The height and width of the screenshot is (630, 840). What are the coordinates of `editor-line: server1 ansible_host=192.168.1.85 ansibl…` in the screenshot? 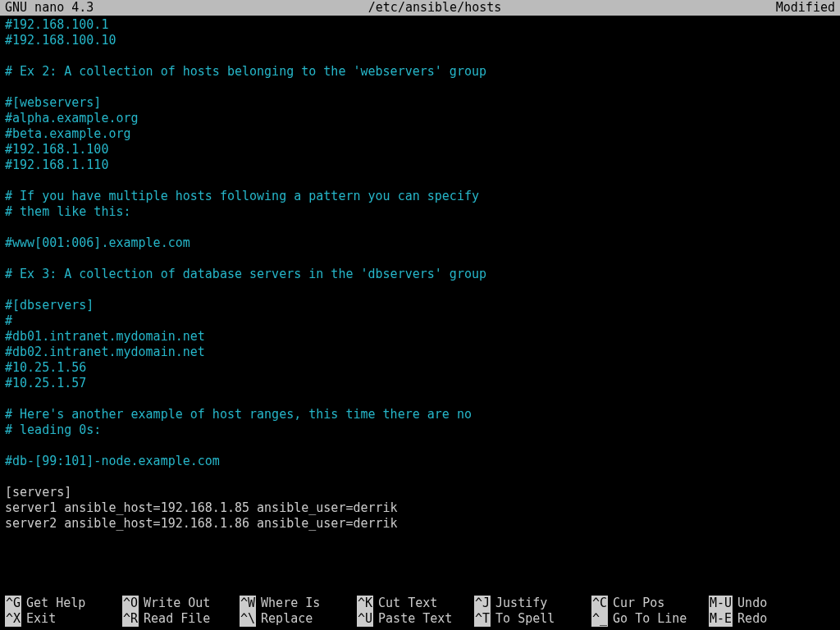 It's located at (422, 509).